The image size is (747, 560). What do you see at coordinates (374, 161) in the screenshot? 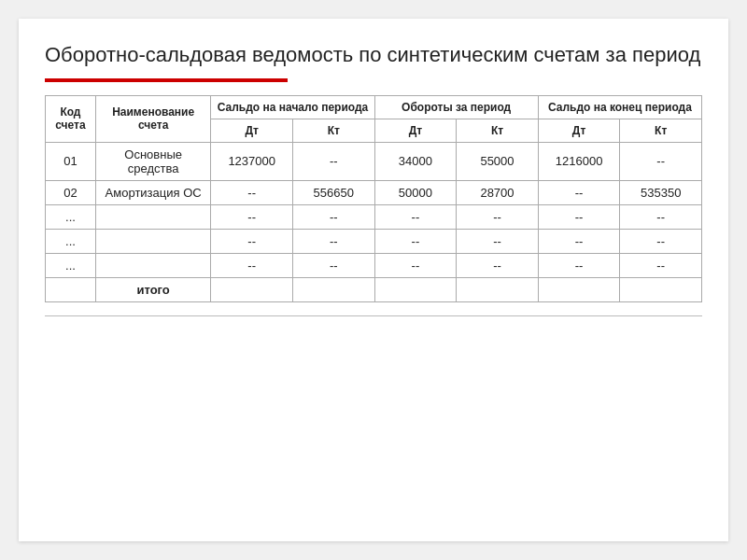
I see `table-row: 01Основные средства1237000--340005500012…` at bounding box center [374, 161].